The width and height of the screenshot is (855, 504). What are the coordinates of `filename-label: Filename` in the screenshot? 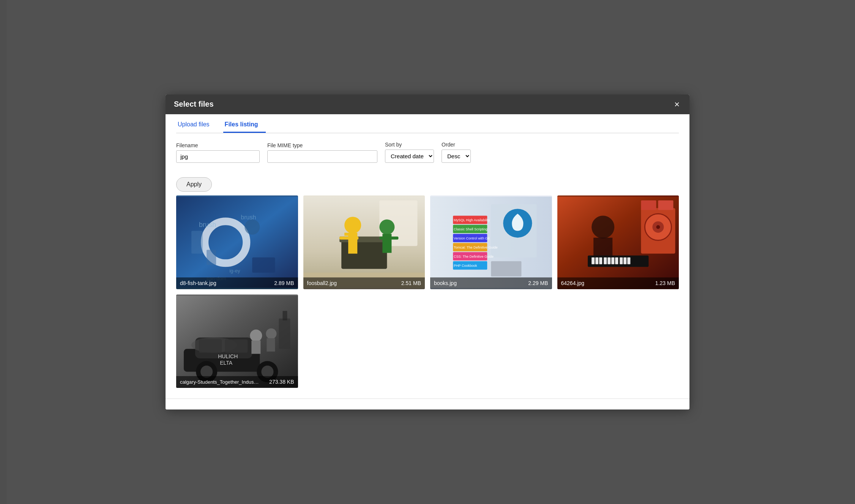 It's located at (218, 145).